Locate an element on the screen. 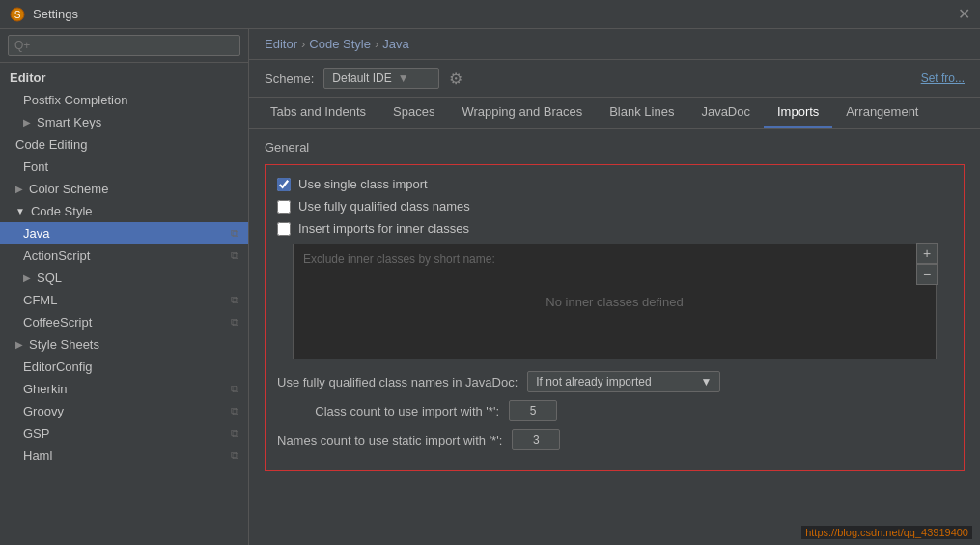  color-scheme-label: Color Scheme is located at coordinates (69, 189).